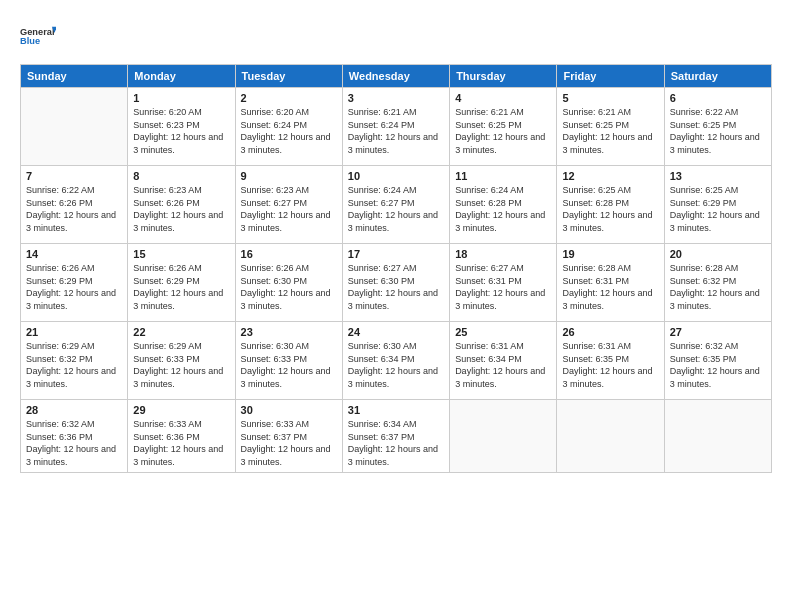 The height and width of the screenshot is (612, 792). Describe the element at coordinates (718, 361) in the screenshot. I see `calendar-day-cell: 27 Sunrise: 6:32 AM Sunset: 6:35 PM Dayl…` at that location.